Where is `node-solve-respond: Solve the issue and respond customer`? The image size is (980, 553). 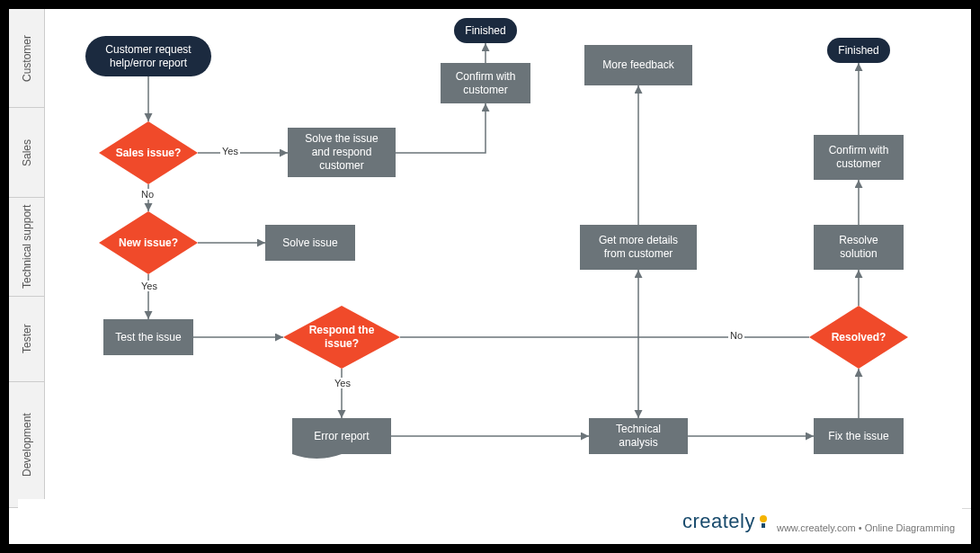
node-solve-respond: Solve the issue and respond customer is located at coordinates (342, 153).